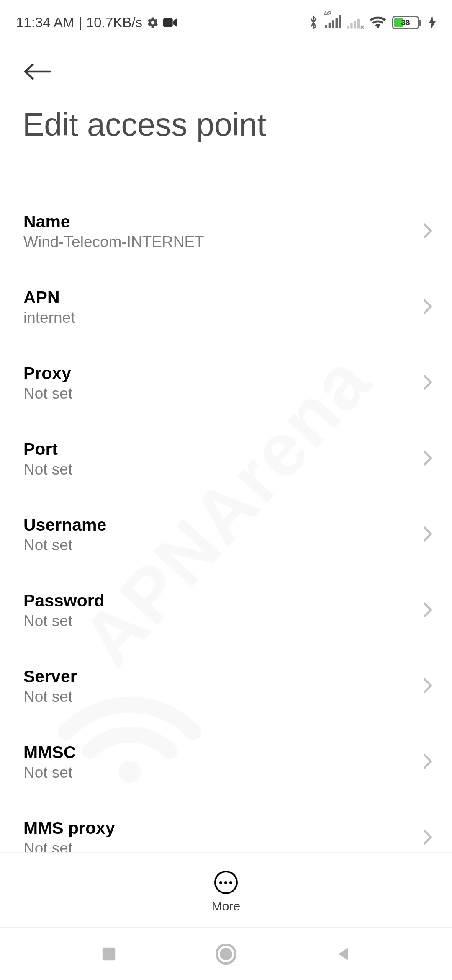 This screenshot has height=980, width=452. Describe the element at coordinates (432, 23) in the screenshot. I see `charging-icon` at that location.